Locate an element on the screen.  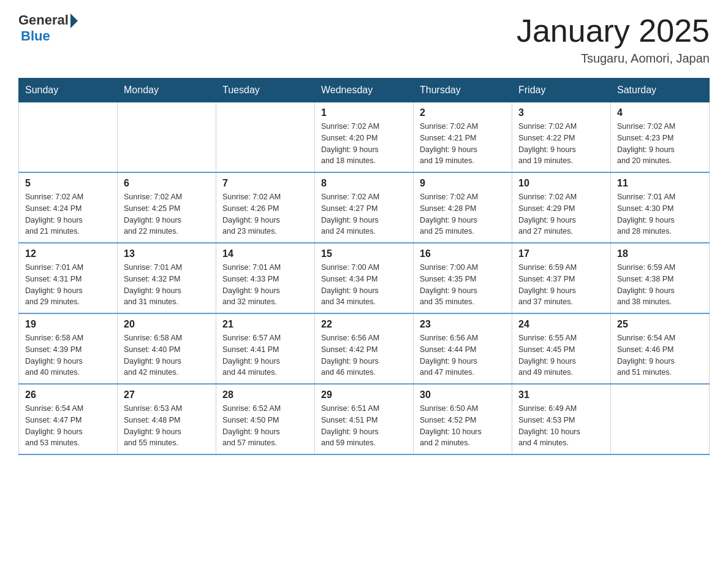
day-of-week-header: Monday is located at coordinates (167, 91).